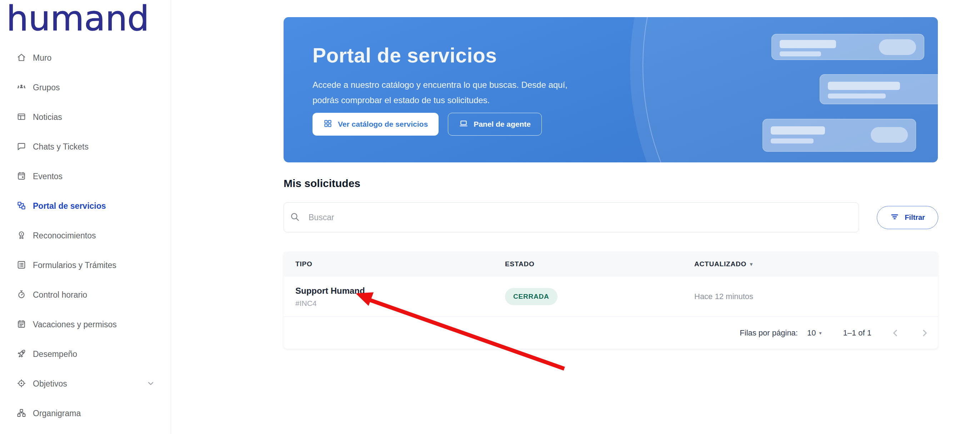  Describe the element at coordinates (600, 264) in the screenshot. I see `column-header-estado: ESTADO` at that location.